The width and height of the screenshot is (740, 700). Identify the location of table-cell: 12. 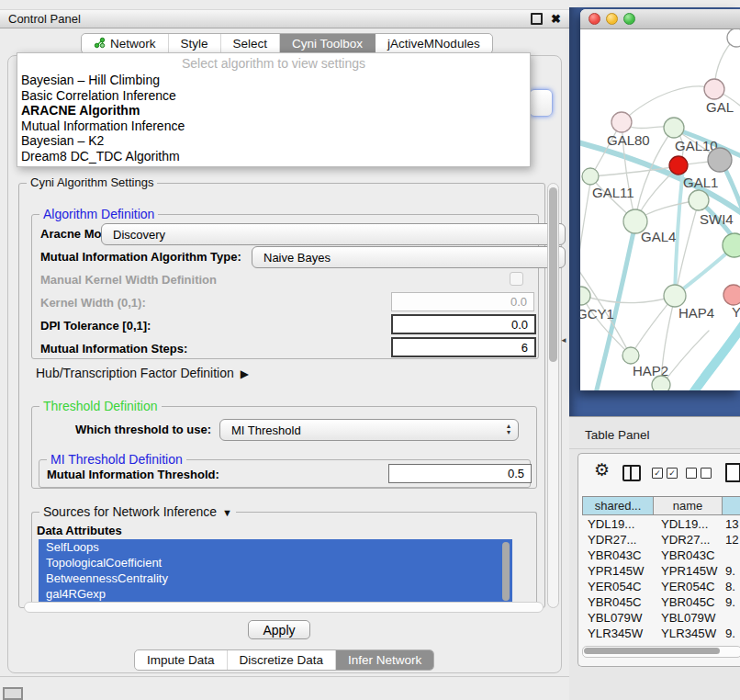
(731, 540).